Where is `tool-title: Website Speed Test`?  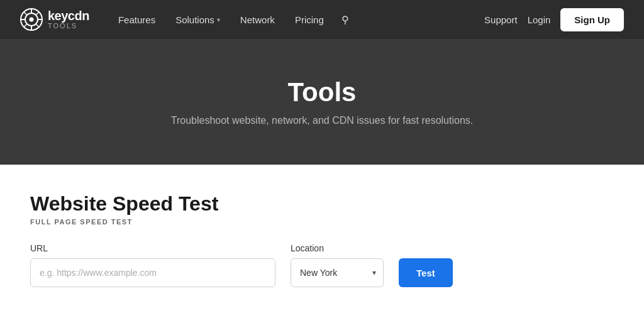 tool-title: Website Speed Test is located at coordinates (322, 204).